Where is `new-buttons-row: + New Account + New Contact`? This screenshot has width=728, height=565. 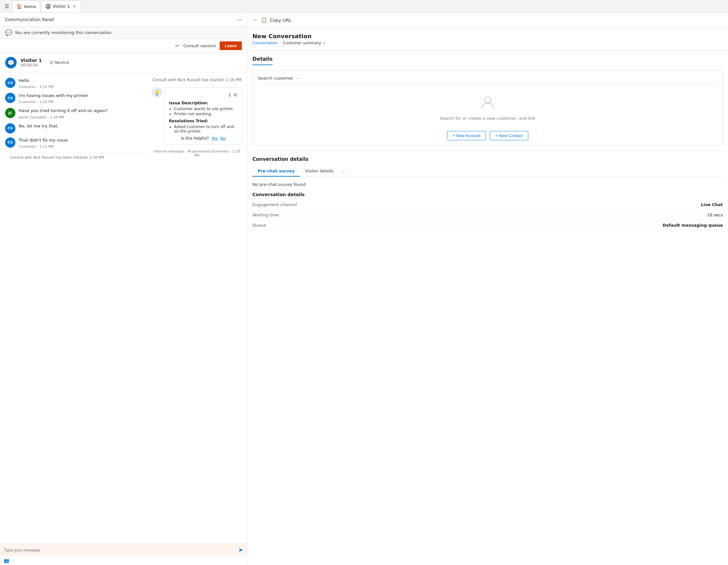 new-buttons-row: + New Account + New Contact is located at coordinates (488, 136).